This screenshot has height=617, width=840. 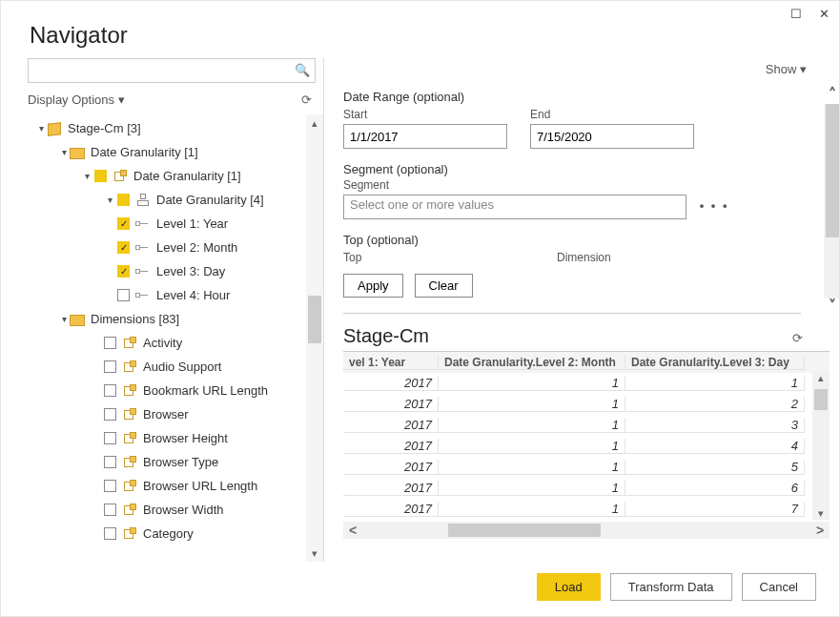 I want to click on end-label: End, so click(x=612, y=114).